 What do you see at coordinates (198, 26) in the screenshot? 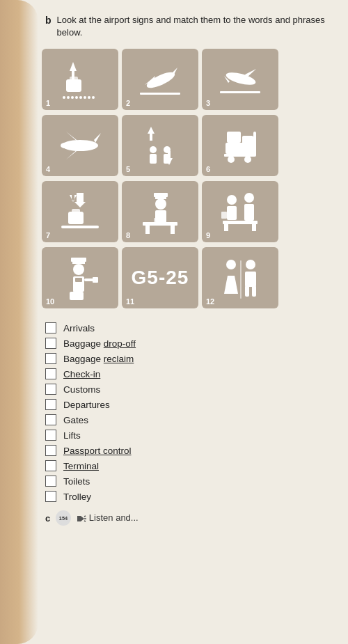
I see `section-b-instruction: Look at the airport signs and match them…` at bounding box center [198, 26].